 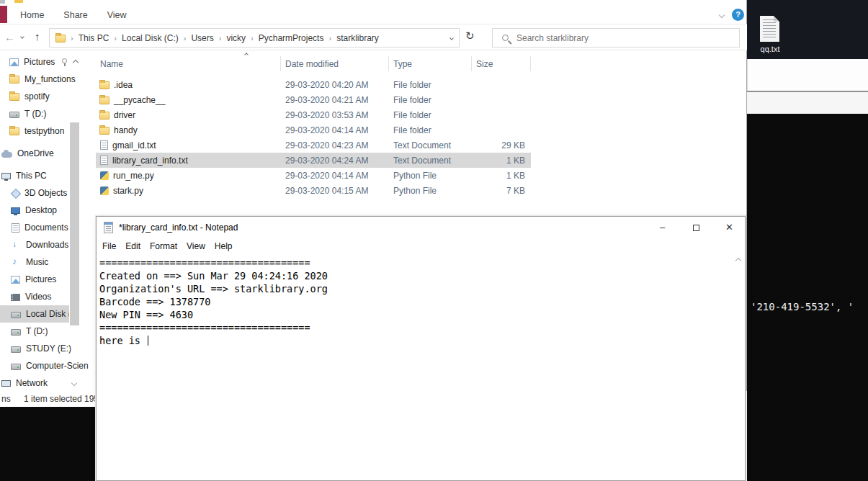 I want to click on sidebar-item: Local Disk (C:), so click(x=35, y=314).